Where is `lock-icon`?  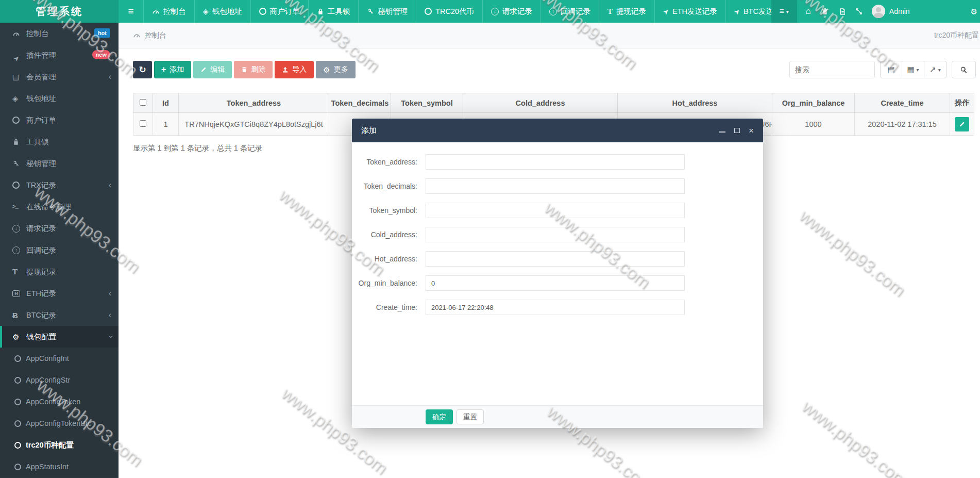
lock-icon is located at coordinates (20, 142).